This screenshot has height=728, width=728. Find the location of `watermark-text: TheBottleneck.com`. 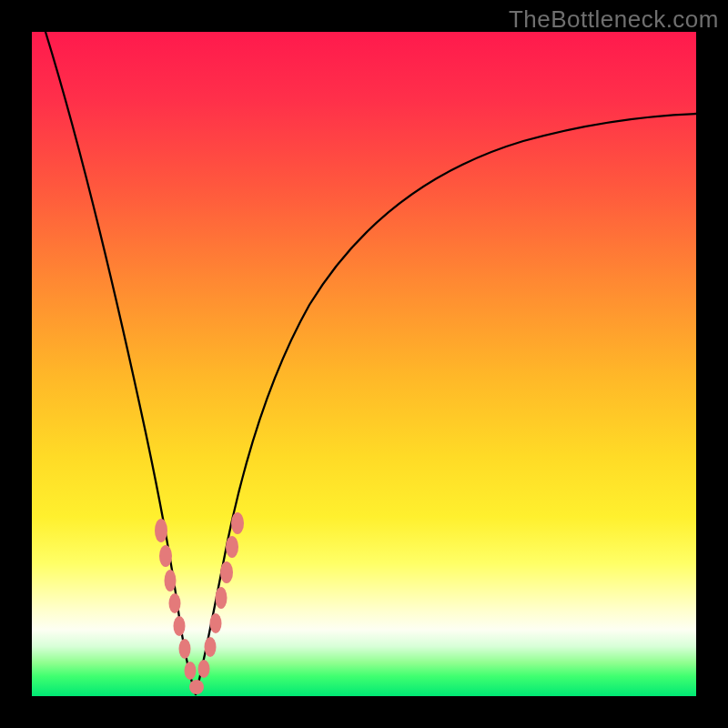

watermark-text: TheBottleneck.com is located at coordinates (613, 20).